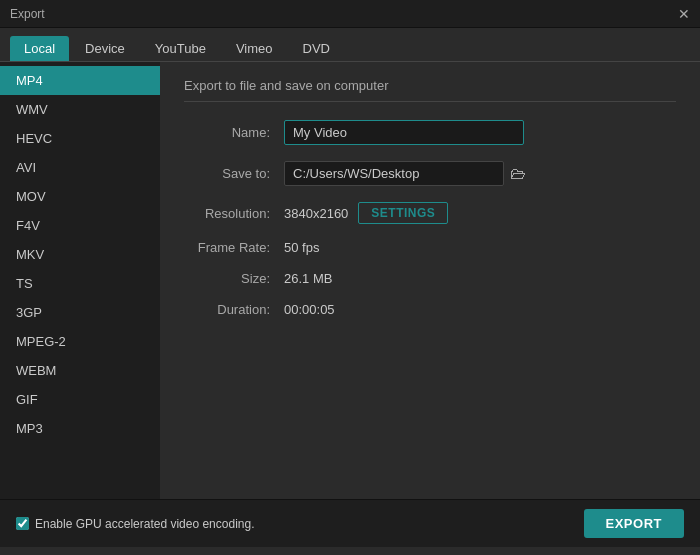  Describe the element at coordinates (518, 174) in the screenshot. I see `folder-icon: 🗁` at that location.